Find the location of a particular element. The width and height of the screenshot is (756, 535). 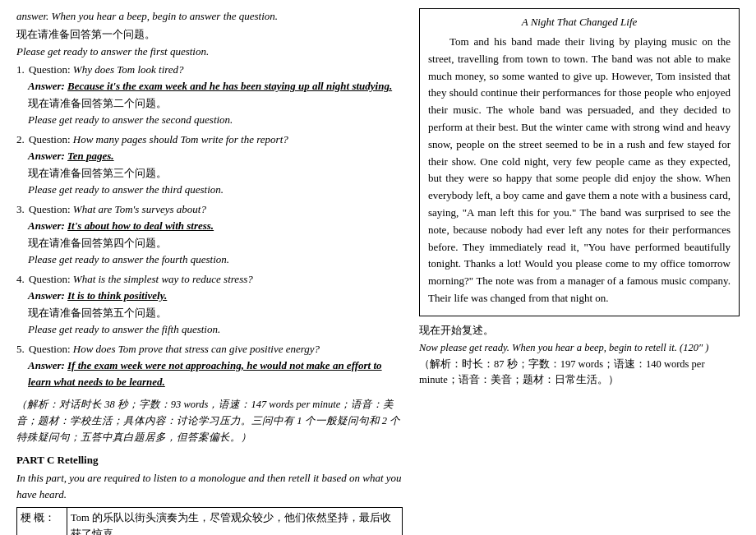

answer-text: It is to think positively. is located at coordinates (117, 296).